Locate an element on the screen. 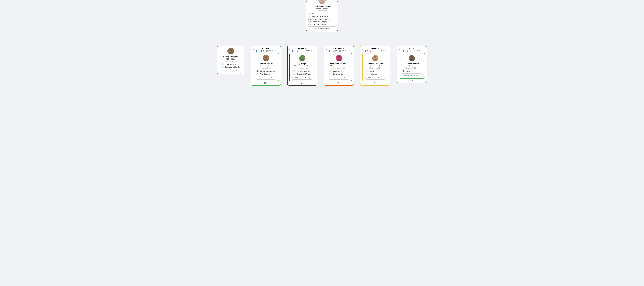 This screenshot has height=286, width=644. kevan-acc-count: 3 accountabilities is located at coordinates (231, 61).